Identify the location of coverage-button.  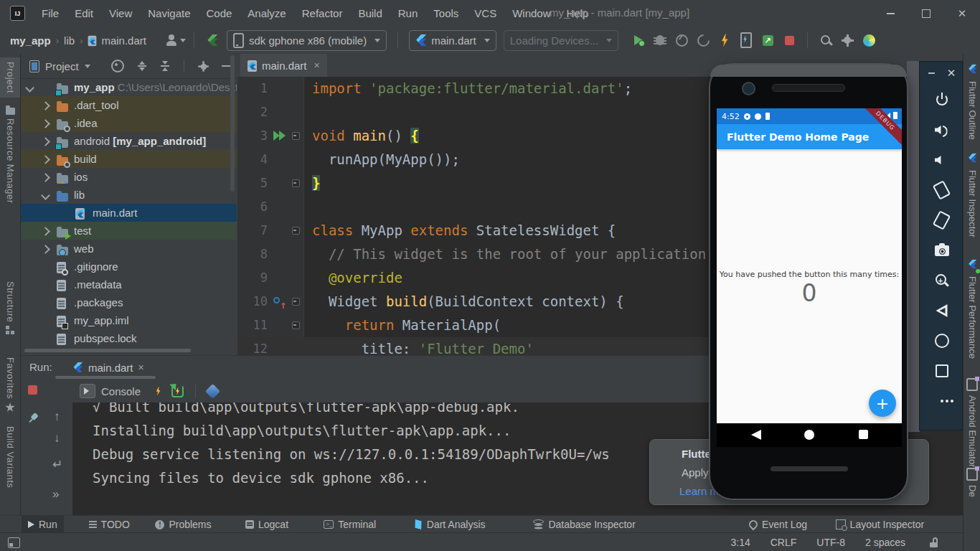
(703, 40).